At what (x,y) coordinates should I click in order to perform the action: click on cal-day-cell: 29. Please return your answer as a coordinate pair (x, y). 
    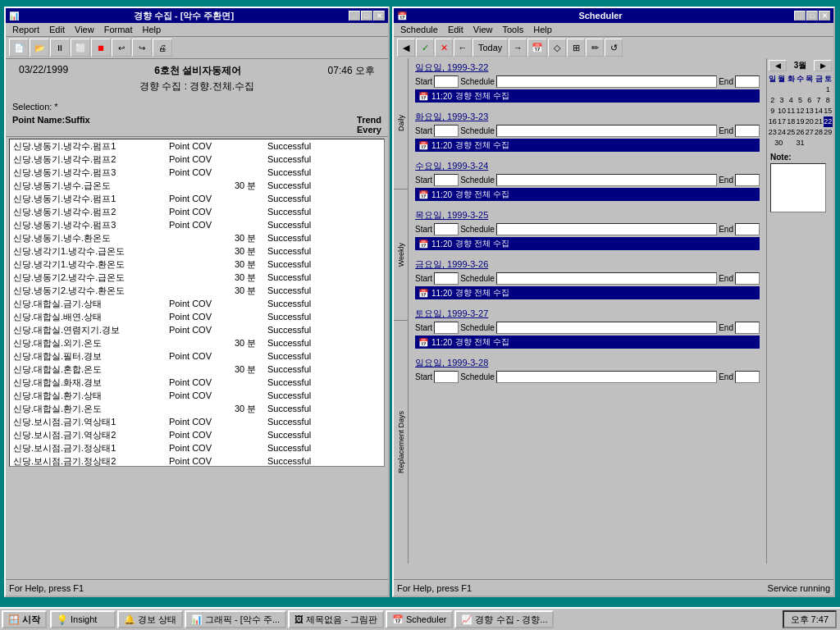
    Looking at the image, I should click on (829, 133).